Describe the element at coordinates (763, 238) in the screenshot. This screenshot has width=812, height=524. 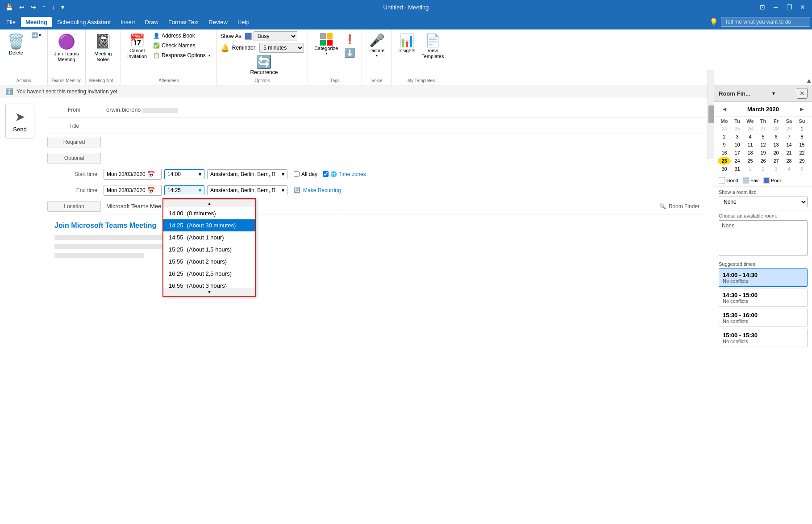
I see `room-list-box: None` at that location.